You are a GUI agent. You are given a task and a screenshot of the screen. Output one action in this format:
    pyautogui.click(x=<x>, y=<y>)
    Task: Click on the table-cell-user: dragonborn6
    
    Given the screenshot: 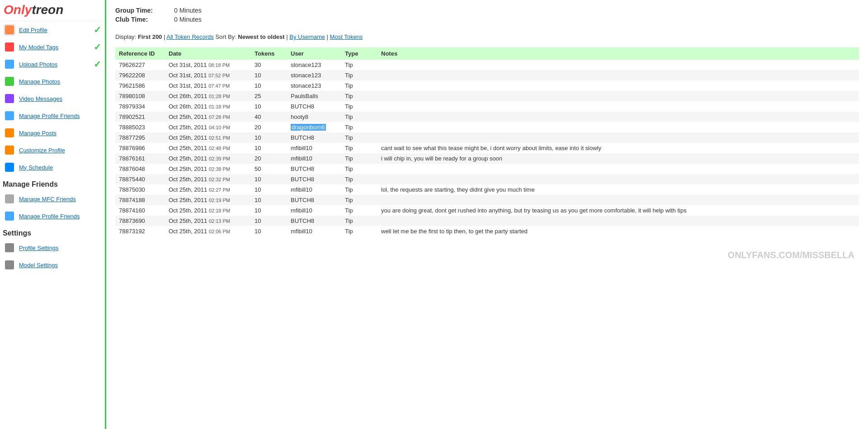 What is the action you would take?
    pyautogui.click(x=314, y=127)
    